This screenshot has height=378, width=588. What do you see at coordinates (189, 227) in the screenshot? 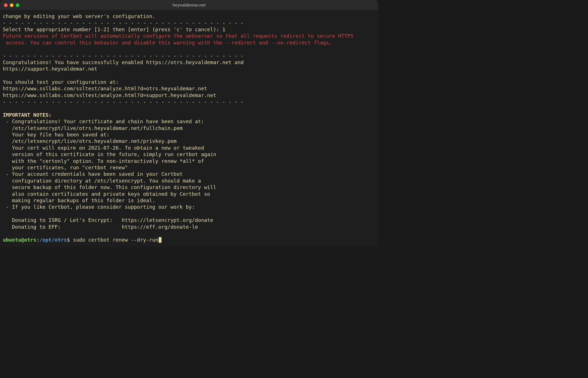
I see `output-line: Donating to EFF: https://eff.org/donate-…` at bounding box center [189, 227].